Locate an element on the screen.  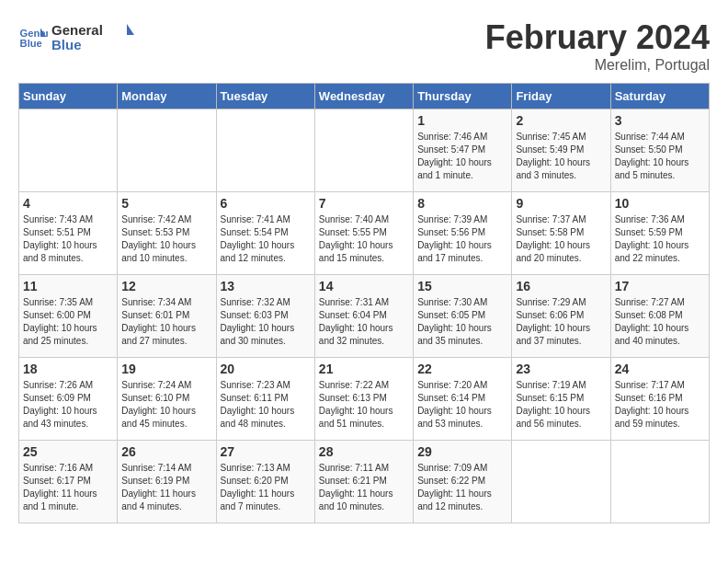
day-number: 22 is located at coordinates (462, 369).